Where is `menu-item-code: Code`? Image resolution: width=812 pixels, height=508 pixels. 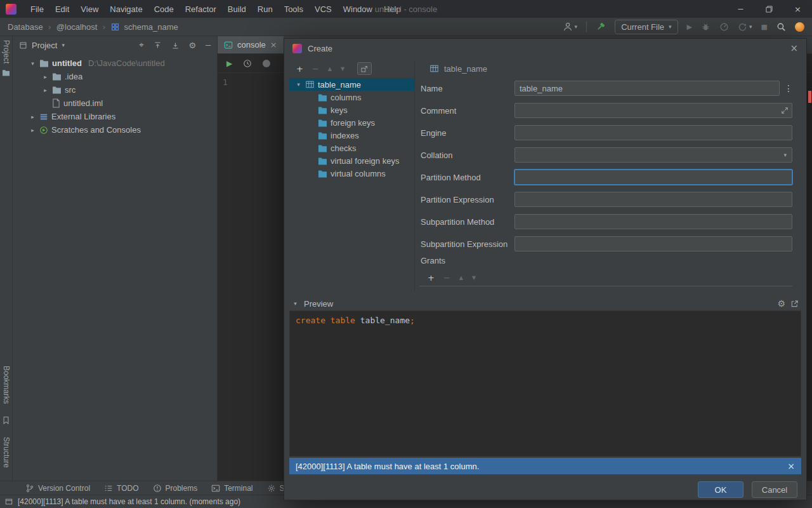 menu-item-code: Code is located at coordinates (164, 9).